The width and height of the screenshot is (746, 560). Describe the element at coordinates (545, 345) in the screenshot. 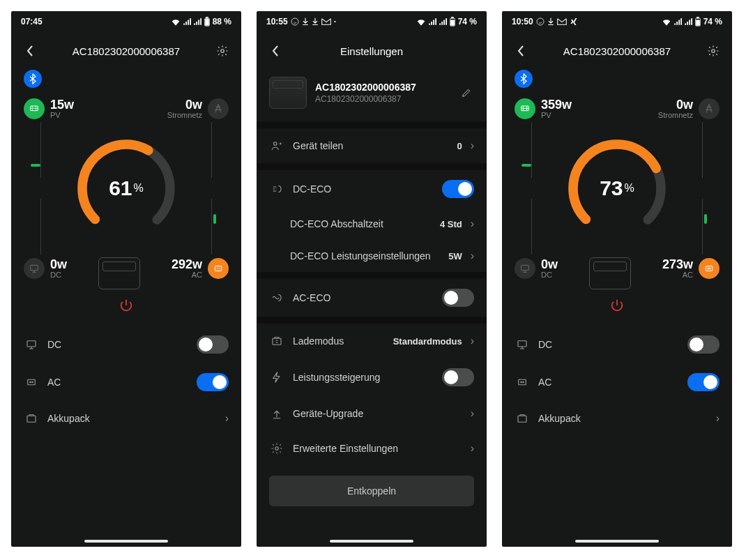

I see `dc-toggle-label: DC` at that location.